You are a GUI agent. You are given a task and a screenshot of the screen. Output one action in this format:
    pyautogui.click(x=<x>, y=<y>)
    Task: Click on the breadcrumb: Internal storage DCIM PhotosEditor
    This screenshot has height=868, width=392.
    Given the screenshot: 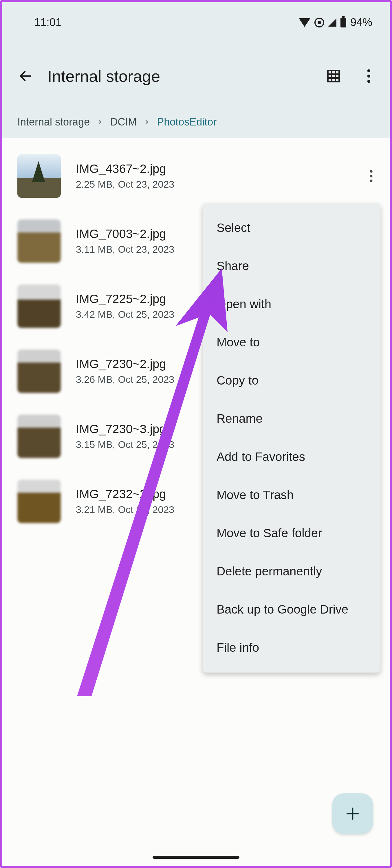 What is the action you would take?
    pyautogui.click(x=196, y=122)
    